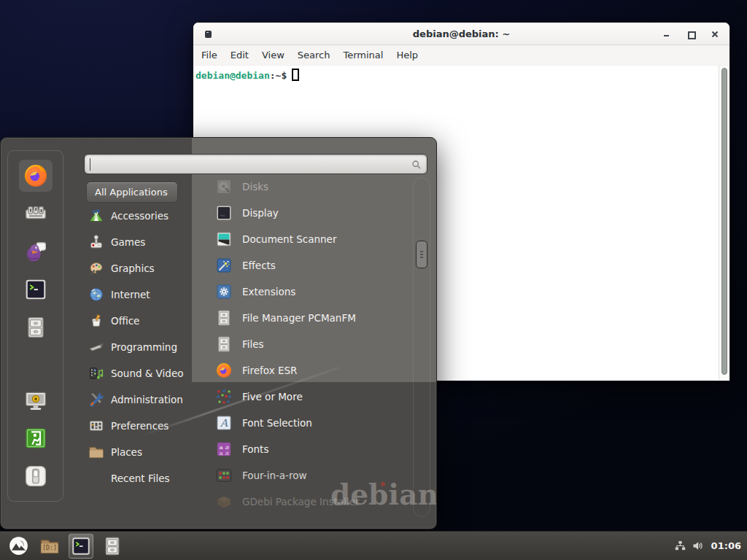 The image size is (747, 560). What do you see at coordinates (461, 34) in the screenshot?
I see `terminal-titlebar: debian@debian: ~` at bounding box center [461, 34].